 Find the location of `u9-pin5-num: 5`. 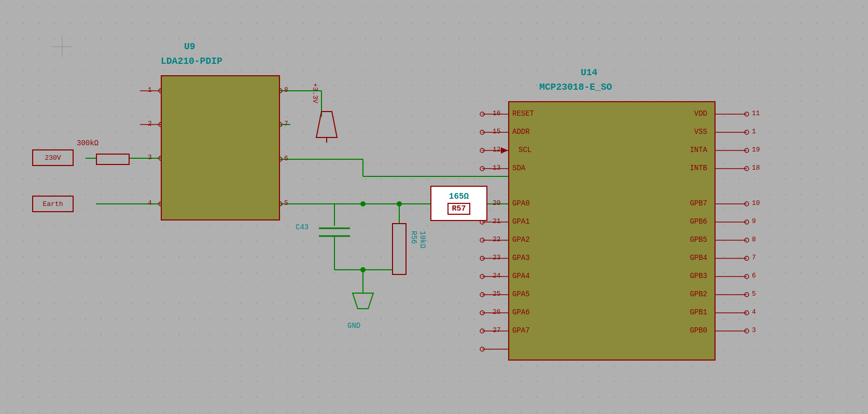

u9-pin5-num: 5 is located at coordinates (286, 203).